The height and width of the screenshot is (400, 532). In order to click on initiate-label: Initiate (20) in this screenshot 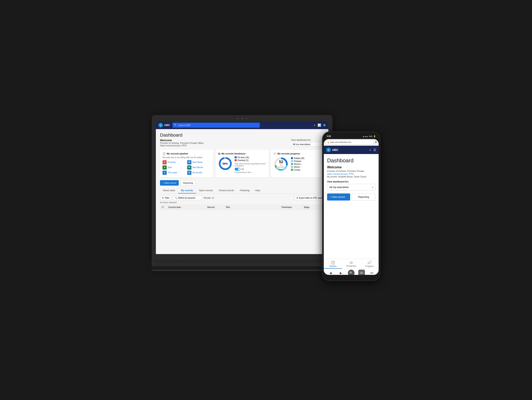, I will do `click(299, 158)`.